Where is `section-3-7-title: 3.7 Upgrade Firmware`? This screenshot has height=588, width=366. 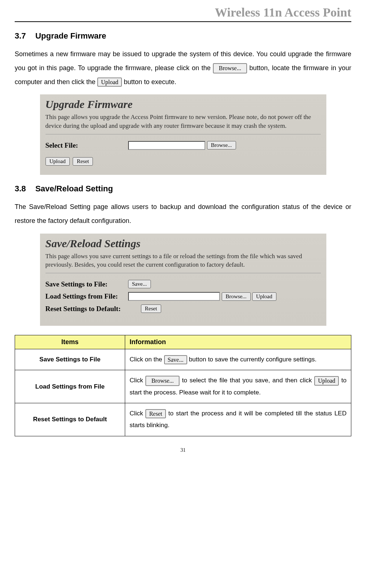
section-3-7-title: 3.7 Upgrade Firmware is located at coordinates (183, 36).